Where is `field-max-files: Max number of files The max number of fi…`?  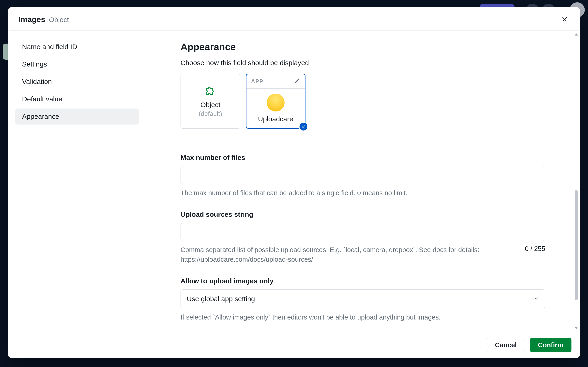
field-max-files: Max number of files The max number of fi… is located at coordinates (363, 176).